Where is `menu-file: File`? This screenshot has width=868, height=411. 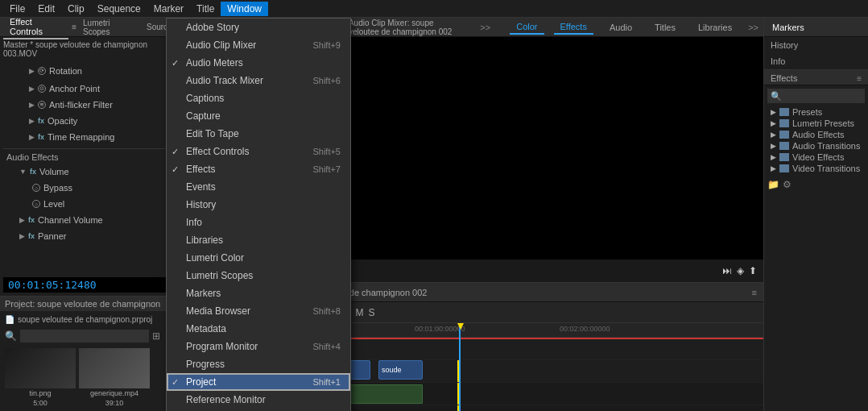 menu-file: File is located at coordinates (18, 9).